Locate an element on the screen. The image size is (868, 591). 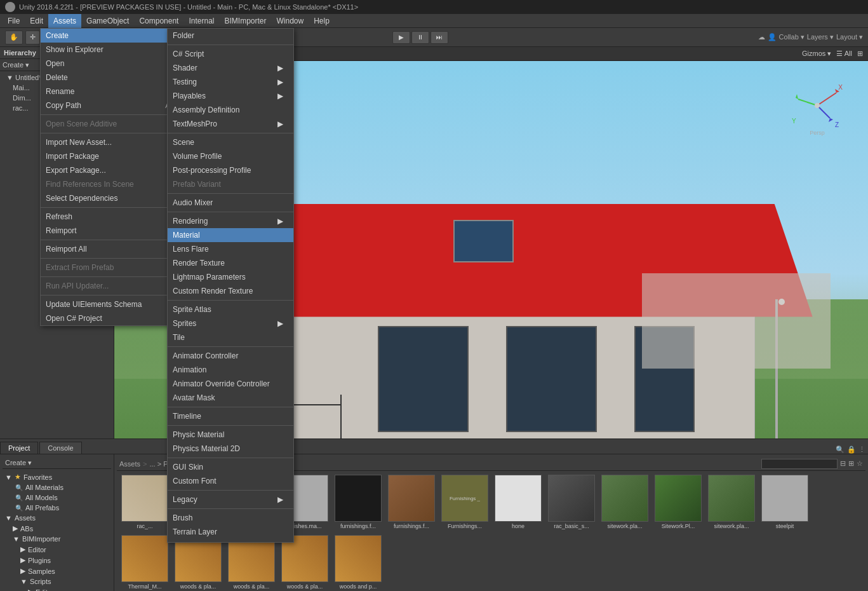
tab-console: Console is located at coordinates (60, 447).